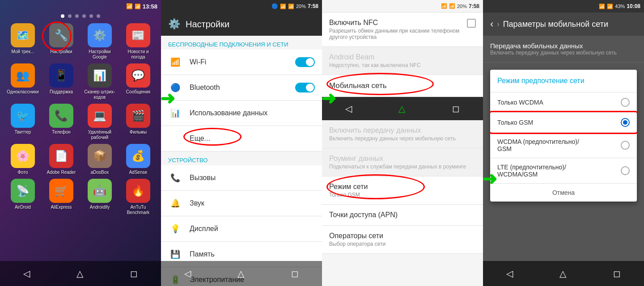  What do you see at coordinates (138, 122) in the screenshot?
I see `app-movies: 🎬 Фильмы` at bounding box center [138, 122].